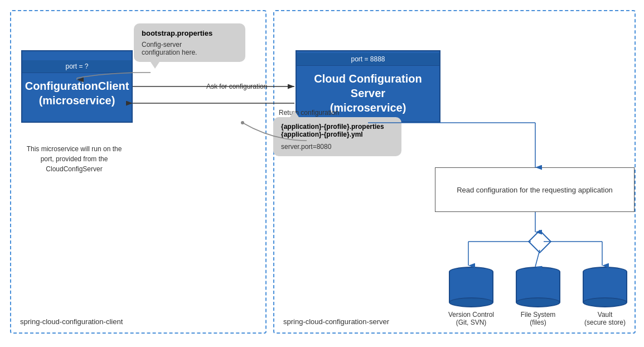 This screenshot has height=347, width=644. I want to click on db-bottom-vc, so click(471, 302).